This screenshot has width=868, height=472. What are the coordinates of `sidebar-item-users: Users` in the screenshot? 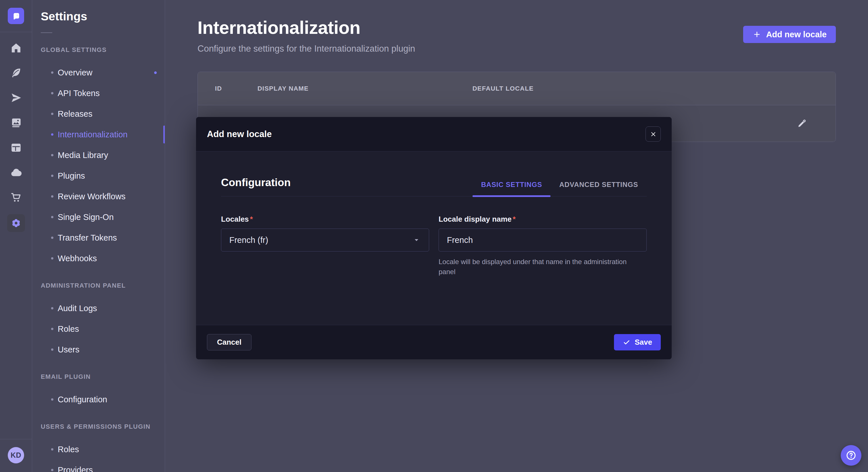 It's located at (98, 349).